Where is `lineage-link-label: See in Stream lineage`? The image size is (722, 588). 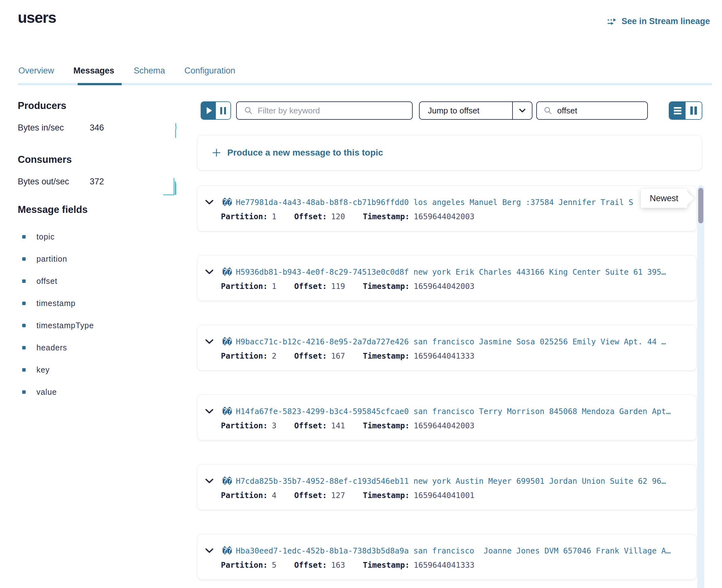
lineage-link-label: See in Stream lineage is located at coordinates (665, 22).